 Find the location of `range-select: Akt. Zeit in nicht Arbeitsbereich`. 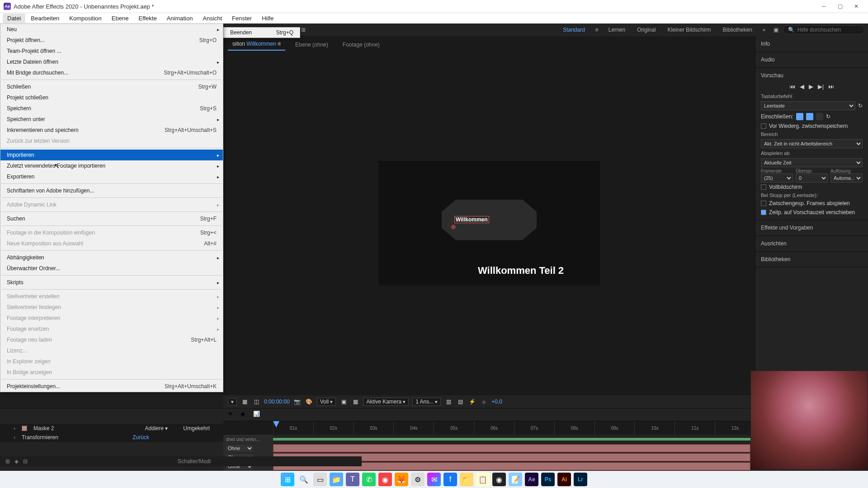

range-select: Akt. Zeit in nicht Arbeitsbereich is located at coordinates (812, 144).